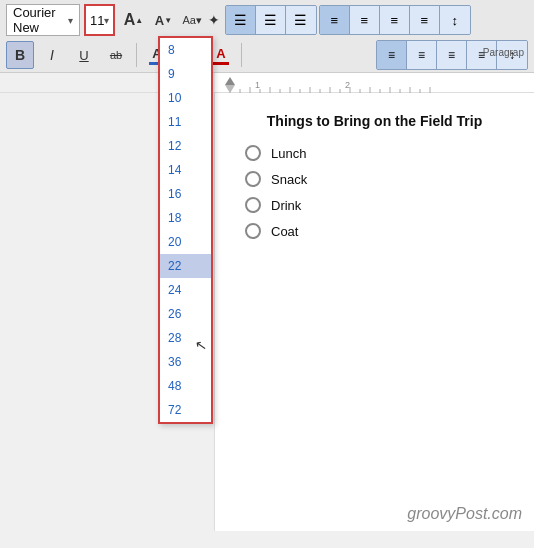 Image resolution: width=534 pixels, height=548 pixels. What do you see at coordinates (186, 218) in the screenshot?
I see `font-size-option-18: 18` at bounding box center [186, 218].